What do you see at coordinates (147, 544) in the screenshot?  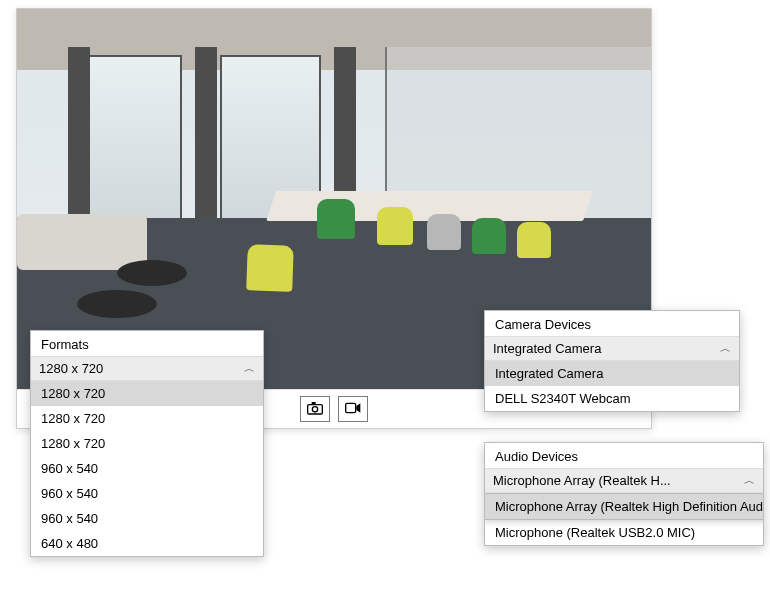 I see `formats-option: 640 x 480` at bounding box center [147, 544].